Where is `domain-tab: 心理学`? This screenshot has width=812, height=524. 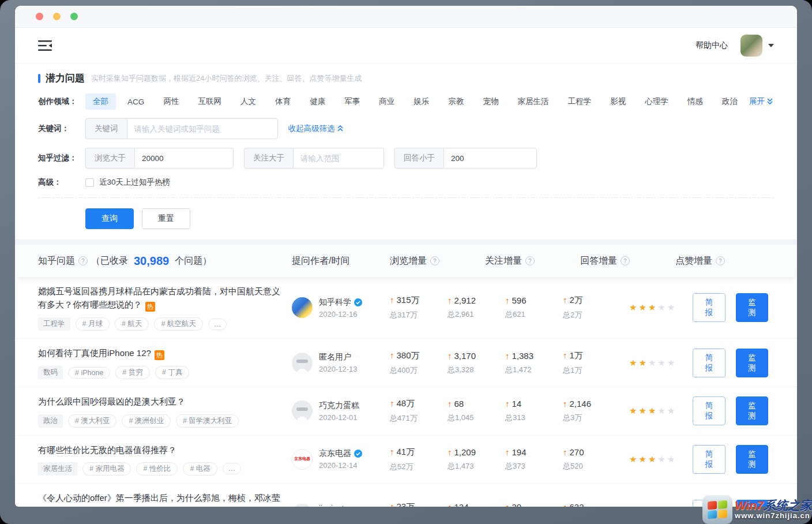
domain-tab: 心理学 is located at coordinates (656, 102).